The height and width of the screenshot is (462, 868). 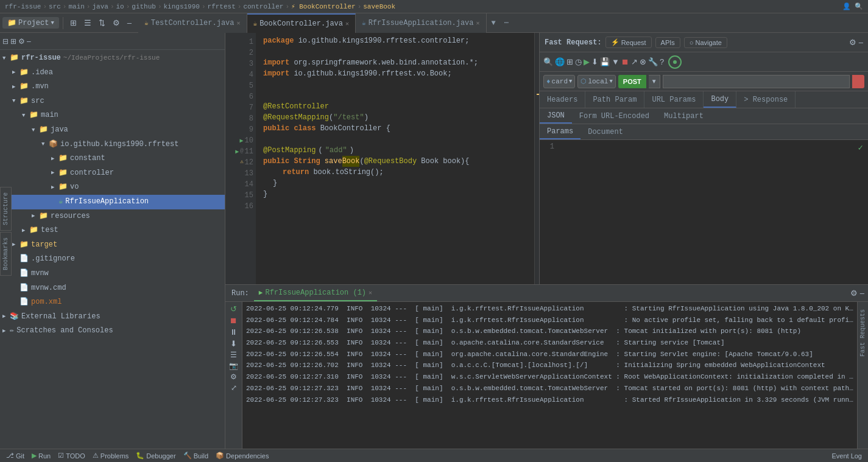 What do you see at coordinates (643, 62) in the screenshot?
I see `layers-icon-btn: ⊗` at bounding box center [643, 62].